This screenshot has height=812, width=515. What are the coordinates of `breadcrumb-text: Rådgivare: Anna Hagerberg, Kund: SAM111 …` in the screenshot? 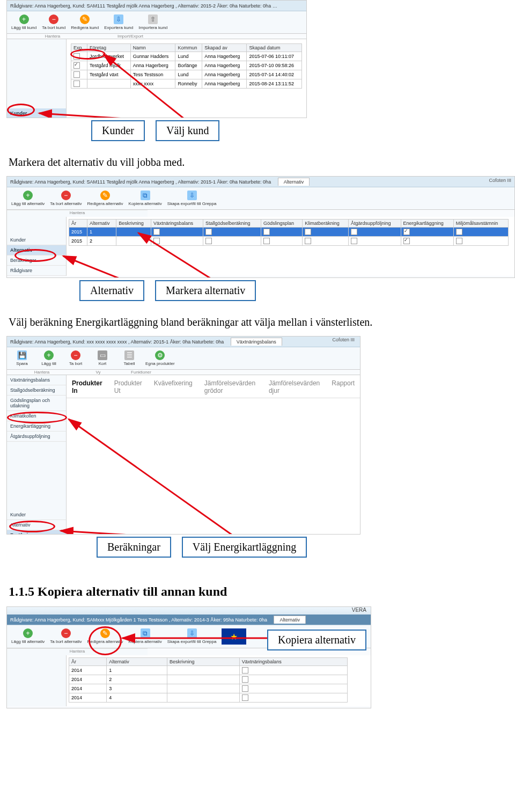 It's located at (141, 182).